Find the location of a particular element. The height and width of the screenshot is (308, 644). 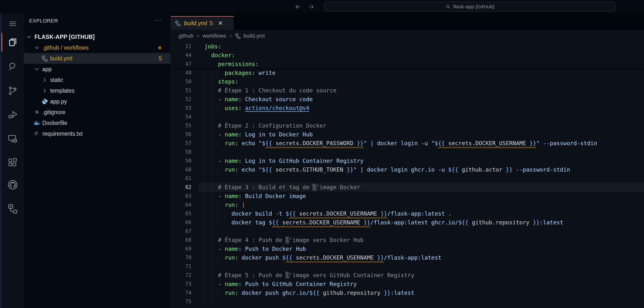

code-line-69: 69 - name: Push to Docker Hub is located at coordinates (408, 249).